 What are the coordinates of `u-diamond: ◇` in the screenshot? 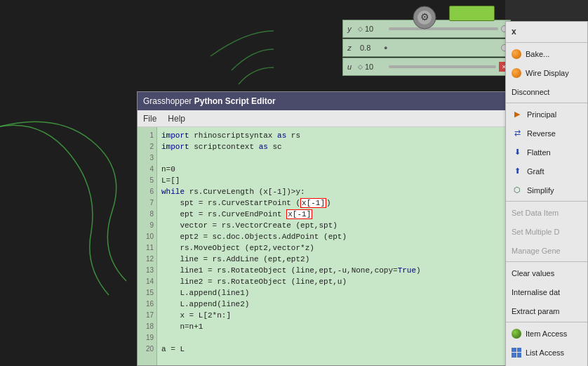 It's located at (361, 67).